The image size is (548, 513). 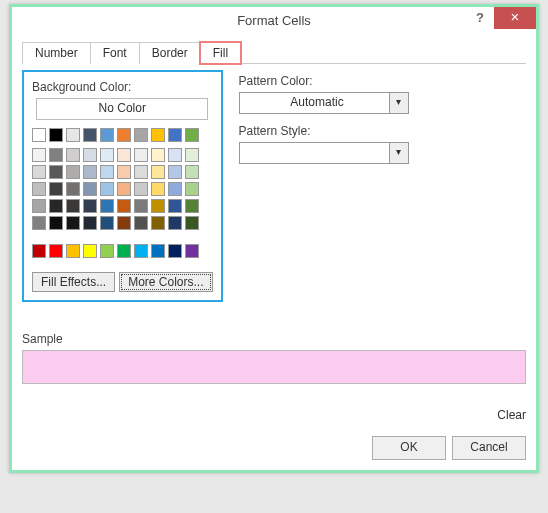 I want to click on tab-number: Number, so click(x=56, y=53).